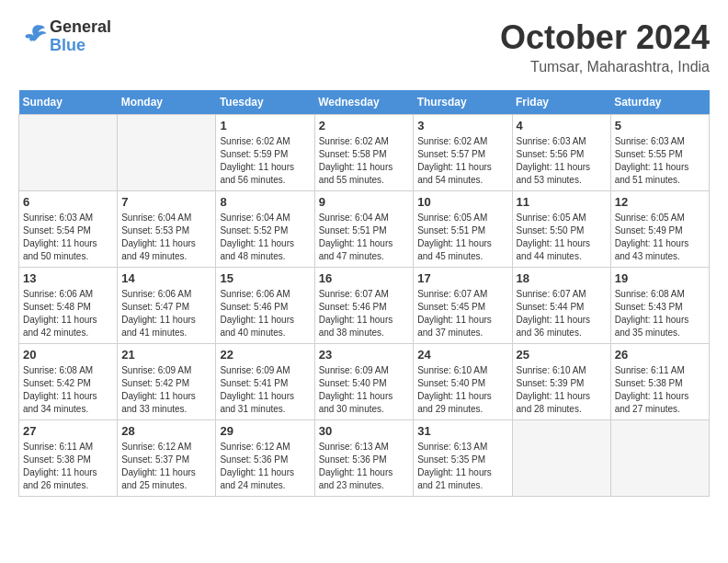 The image size is (728, 563). What do you see at coordinates (364, 161) in the screenshot?
I see `day-info: Sunrise: 6:02 AMSunset: 5:58 PMDaylight:…` at bounding box center [364, 161].